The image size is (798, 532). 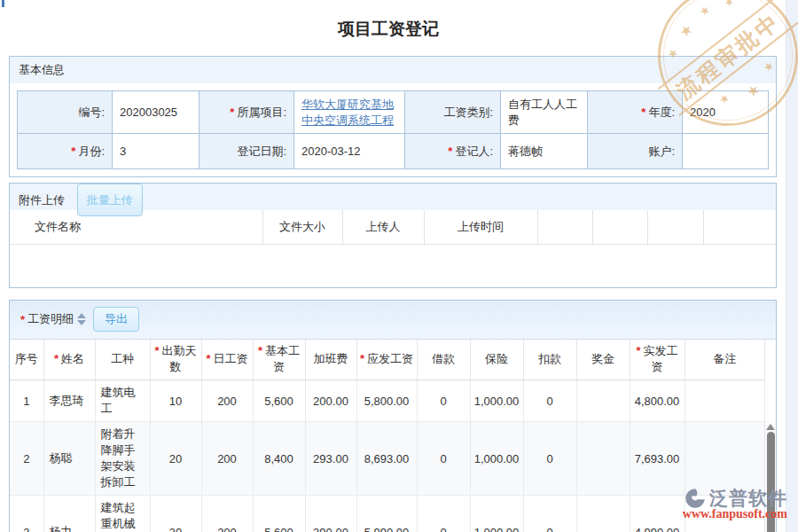 I want to click on scroll-up-icon, so click(x=771, y=427).